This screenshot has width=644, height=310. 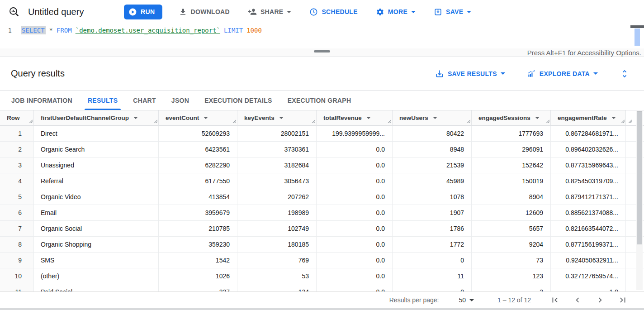 What do you see at coordinates (33, 30) in the screenshot?
I see `sql-keyword-select: SELECT` at bounding box center [33, 30].